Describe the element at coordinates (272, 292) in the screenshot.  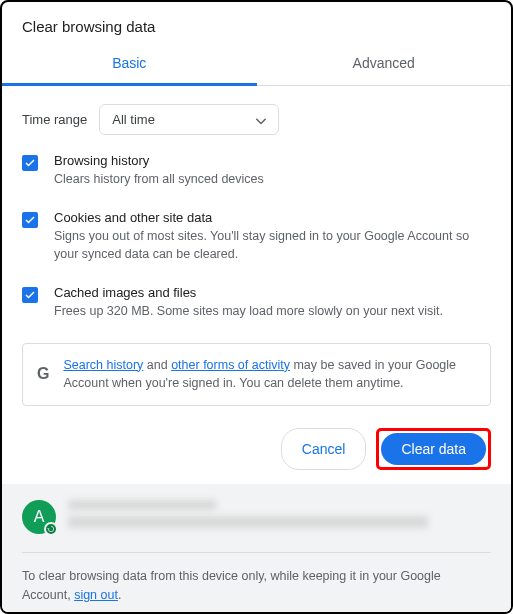
I see `item-title: Cached images and files` at that location.